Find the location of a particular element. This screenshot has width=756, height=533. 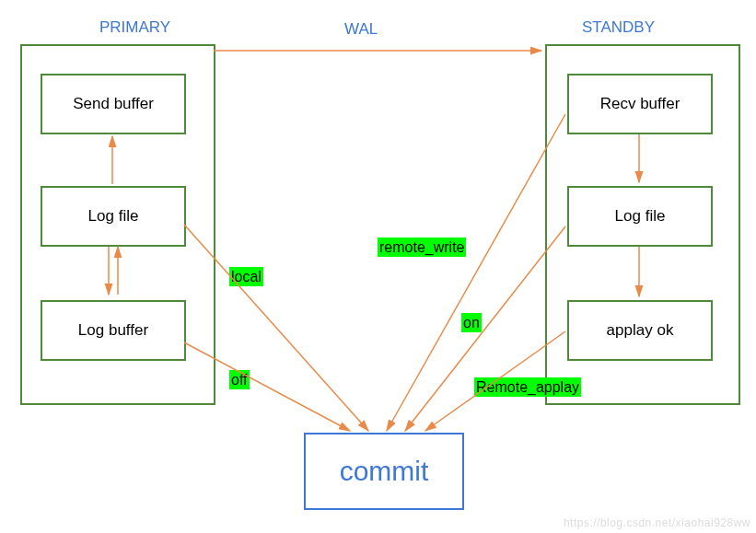

tag-on: on is located at coordinates (471, 322).